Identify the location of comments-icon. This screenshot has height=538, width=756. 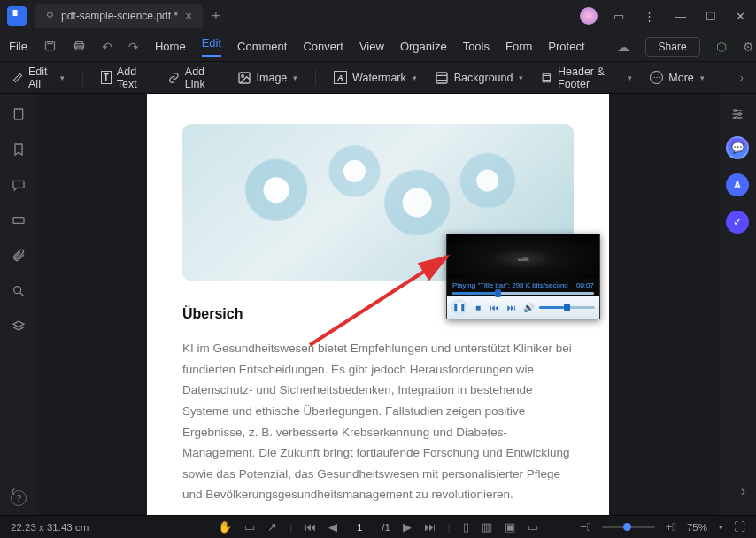
(19, 185).